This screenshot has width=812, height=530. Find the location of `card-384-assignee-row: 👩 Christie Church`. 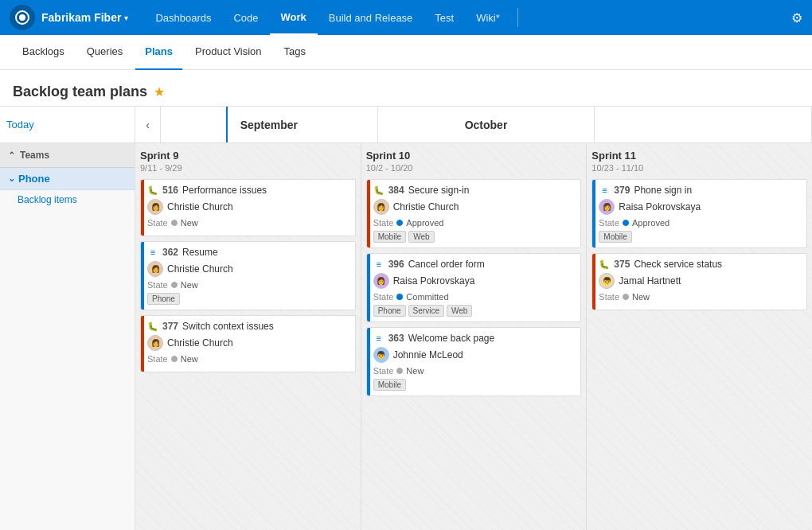

card-384-assignee-row: 👩 Christie Church is located at coordinates (474, 207).